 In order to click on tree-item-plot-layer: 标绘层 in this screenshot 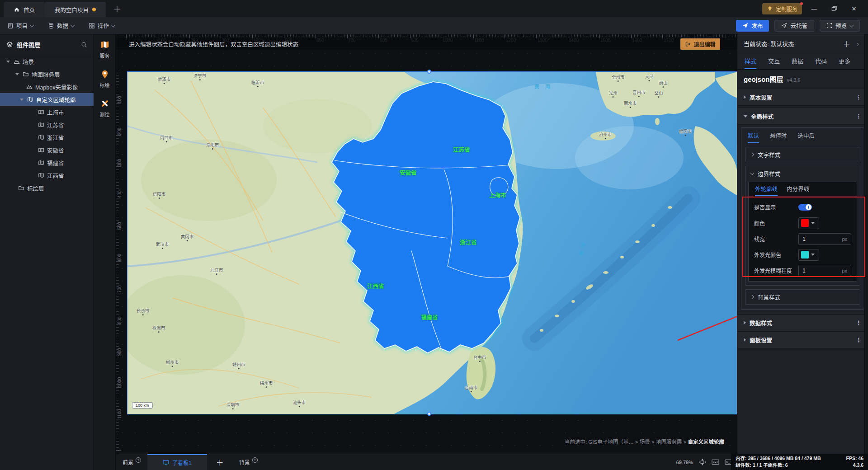, I will do `click(47, 188)`.